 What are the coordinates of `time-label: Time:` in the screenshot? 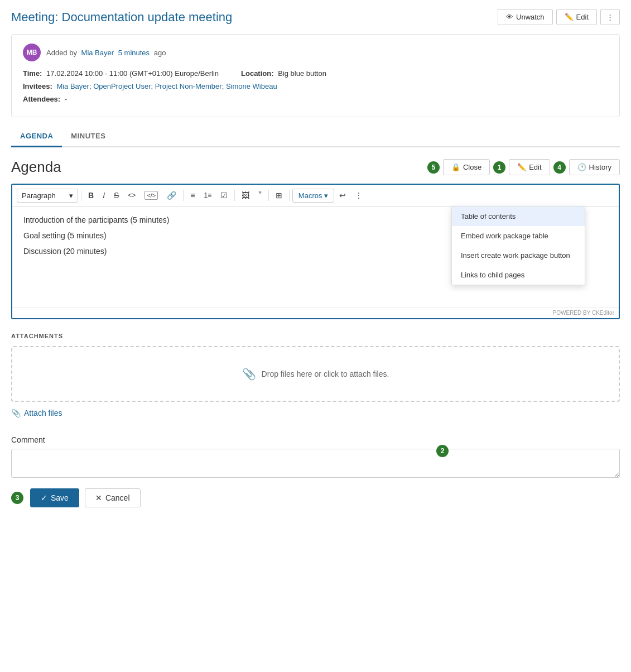 It's located at (32, 74).